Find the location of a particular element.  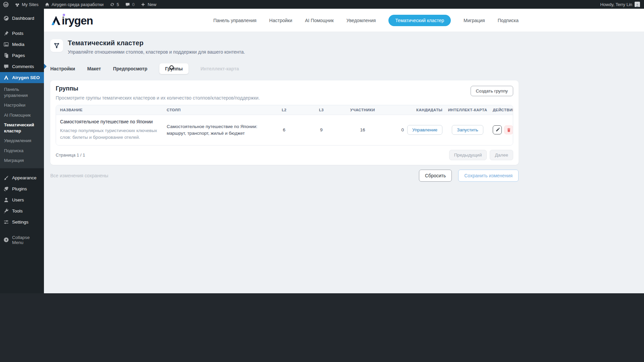

nav-subscription: Подписка is located at coordinates (508, 20).